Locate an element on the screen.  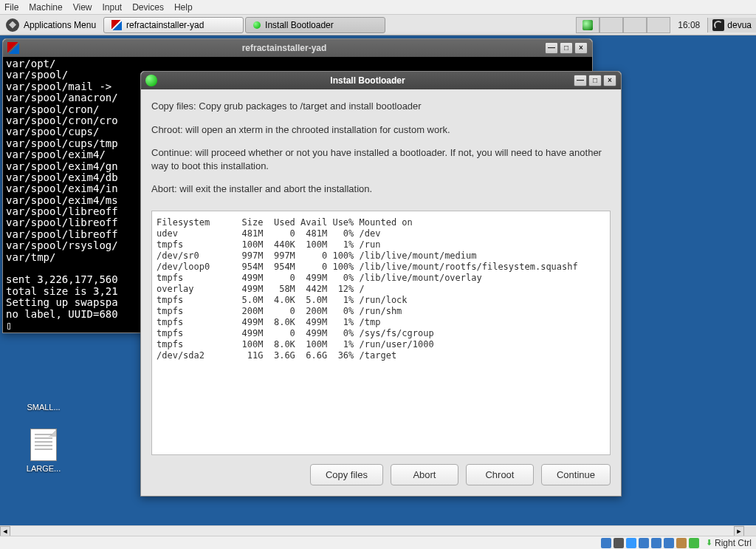
applications-menu-button: Applications Menu is located at coordinates (51, 25).